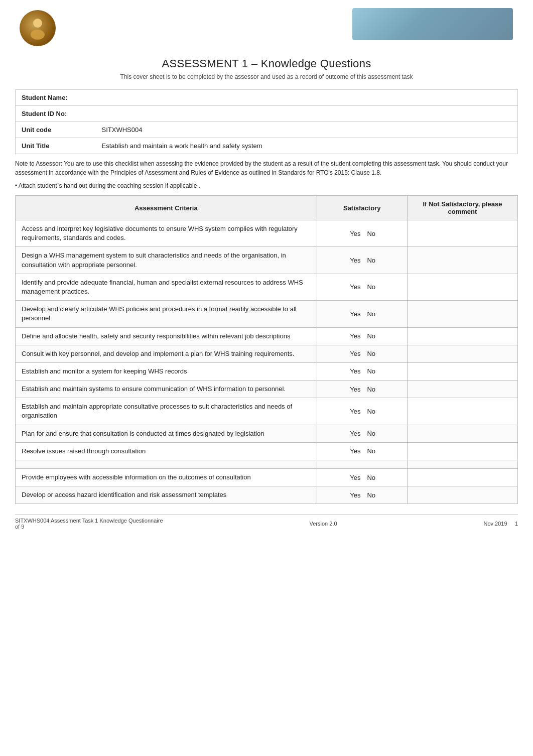 The image size is (533, 756). I want to click on criteria-text: Develop or access hazard identification …, so click(167, 495).